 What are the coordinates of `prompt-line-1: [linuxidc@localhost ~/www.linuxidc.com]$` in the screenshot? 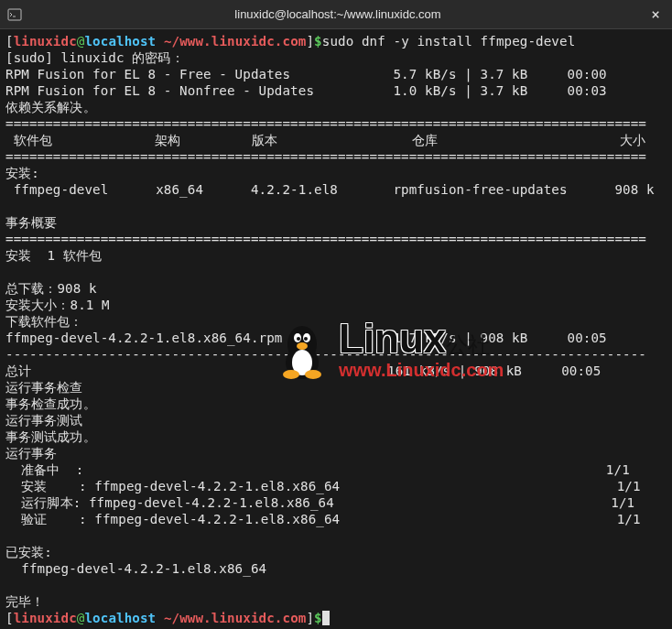 It's located at (164, 41).